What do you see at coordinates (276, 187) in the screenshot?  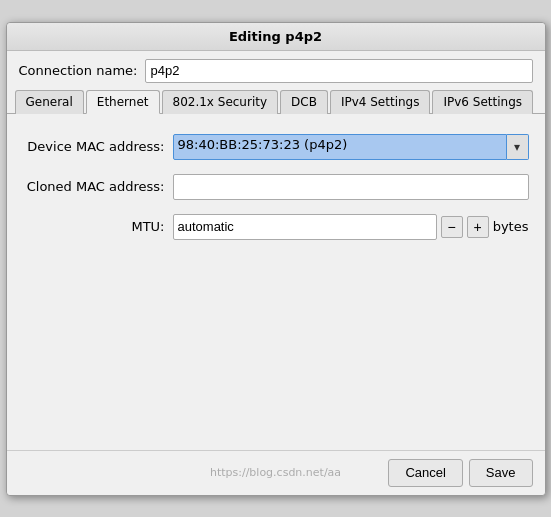 I see `cloned-mac-row: Cloned MAC address:` at bounding box center [276, 187].